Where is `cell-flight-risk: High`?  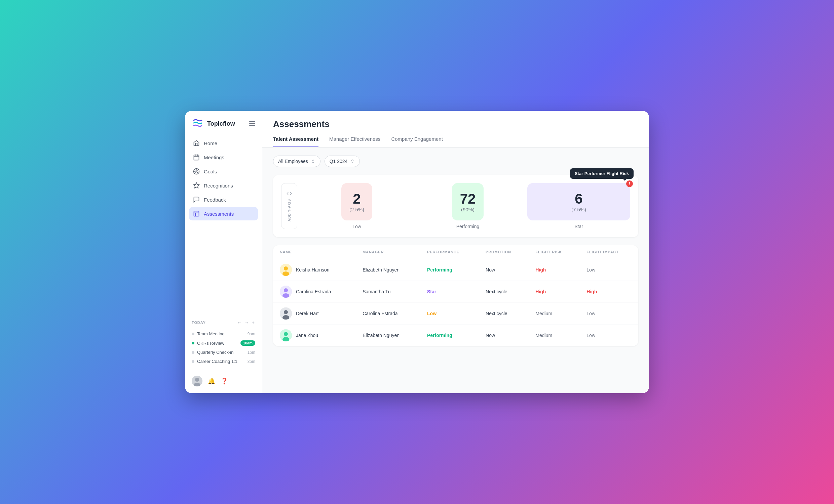
cell-flight-risk: High is located at coordinates (554, 292).